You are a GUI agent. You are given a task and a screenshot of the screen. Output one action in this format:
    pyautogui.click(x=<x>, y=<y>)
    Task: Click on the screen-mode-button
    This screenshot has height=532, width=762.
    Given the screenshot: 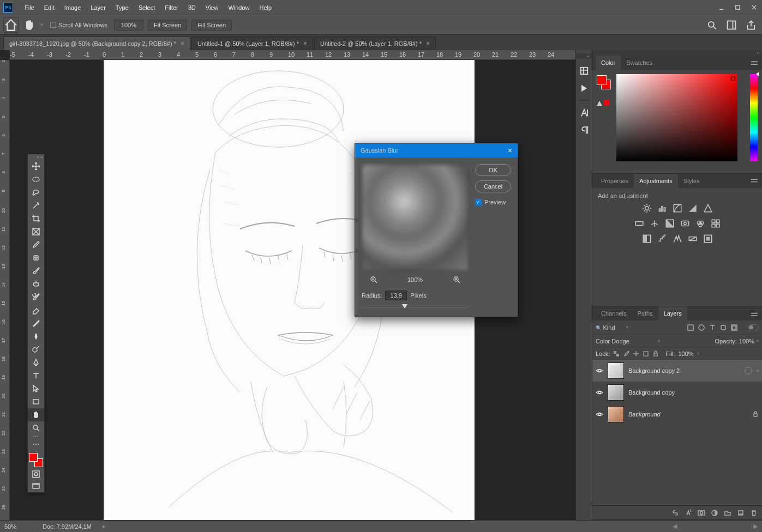 What is the action you would take?
    pyautogui.click(x=36, y=486)
    